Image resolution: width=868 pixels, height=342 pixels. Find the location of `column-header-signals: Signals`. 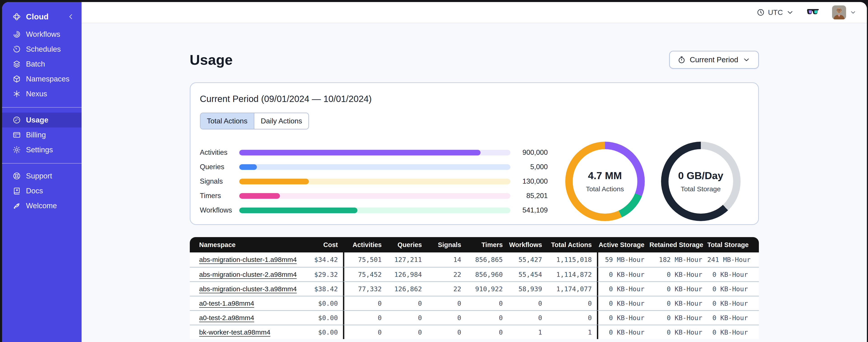

column-header-signals: Signals is located at coordinates (447, 245).